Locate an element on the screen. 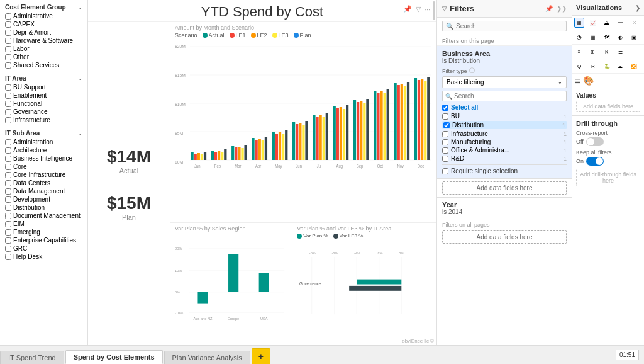  cost-check-depr is located at coordinates (8, 33).